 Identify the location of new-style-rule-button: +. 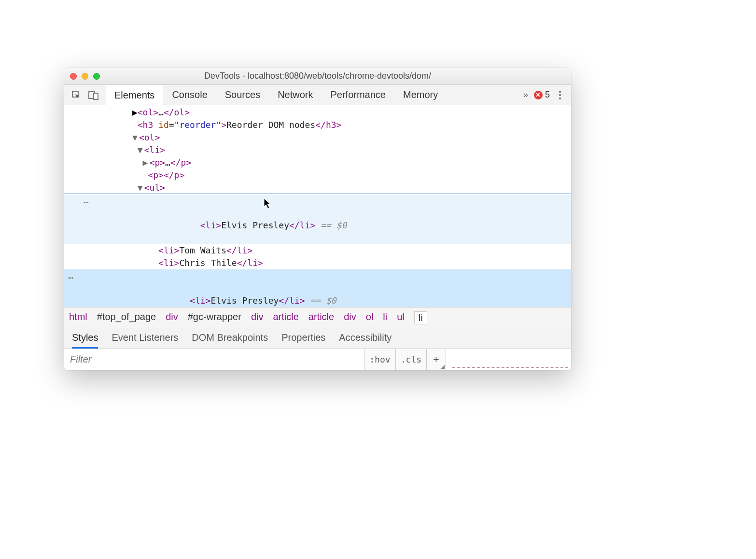
(436, 359).